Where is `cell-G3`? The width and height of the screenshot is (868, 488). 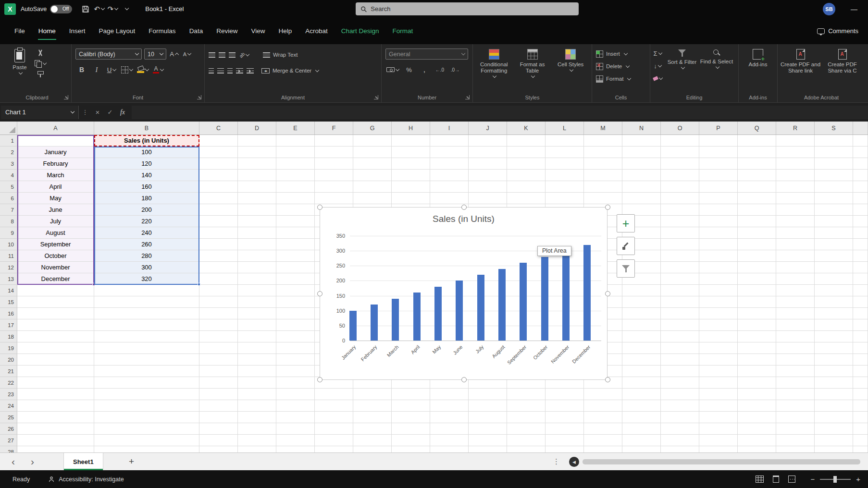 cell-G3 is located at coordinates (372, 164).